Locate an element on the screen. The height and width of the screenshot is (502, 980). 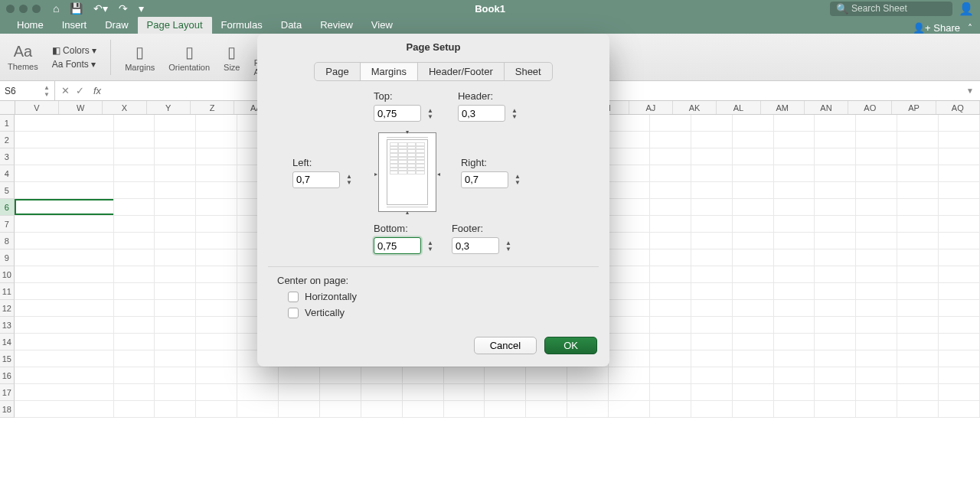
tab-page-layout: Page Layout is located at coordinates (175, 24).